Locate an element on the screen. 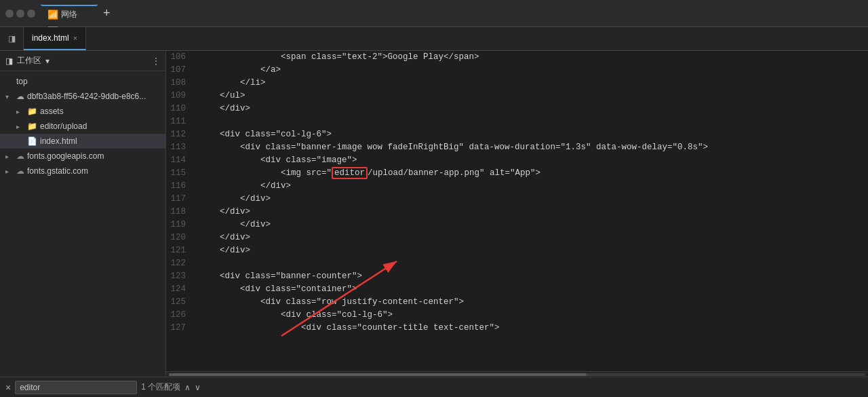  line-number: 106 is located at coordinates (182, 57).